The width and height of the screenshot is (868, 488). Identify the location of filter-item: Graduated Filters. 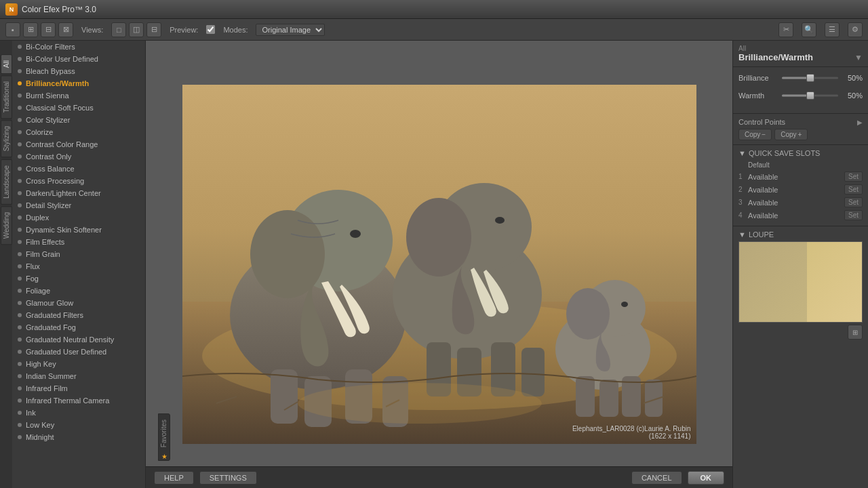
(79, 315).